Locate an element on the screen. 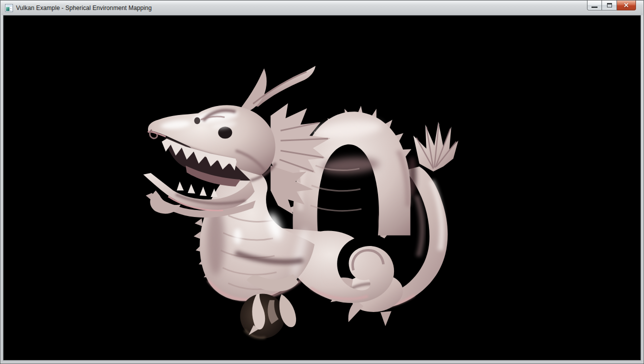  lower-teeth is located at coordinates (197, 189).